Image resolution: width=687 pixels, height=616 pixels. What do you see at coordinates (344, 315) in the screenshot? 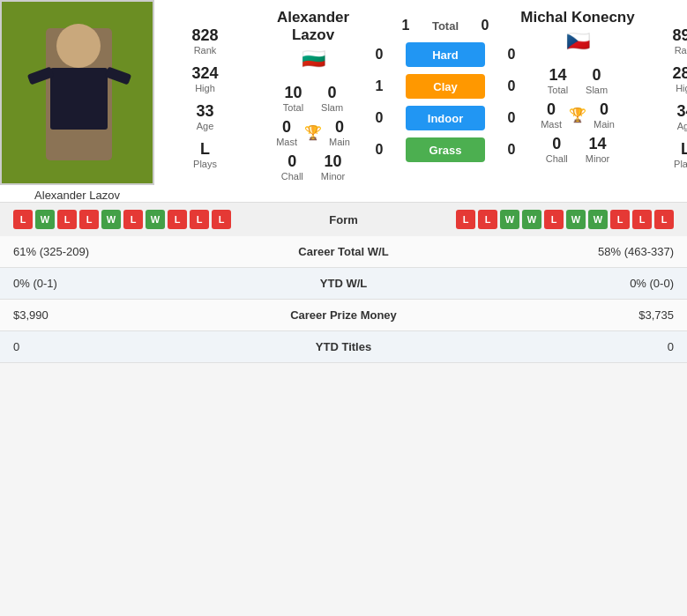
I see `stat-center: Career Prize Money` at bounding box center [344, 315].